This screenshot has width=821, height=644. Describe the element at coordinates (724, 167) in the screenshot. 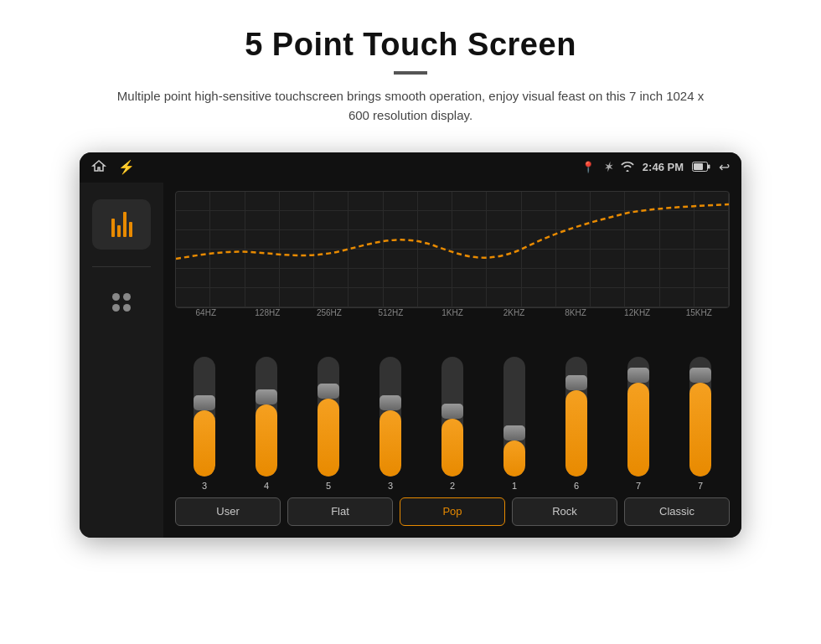

I see `back-icon: ↩` at that location.